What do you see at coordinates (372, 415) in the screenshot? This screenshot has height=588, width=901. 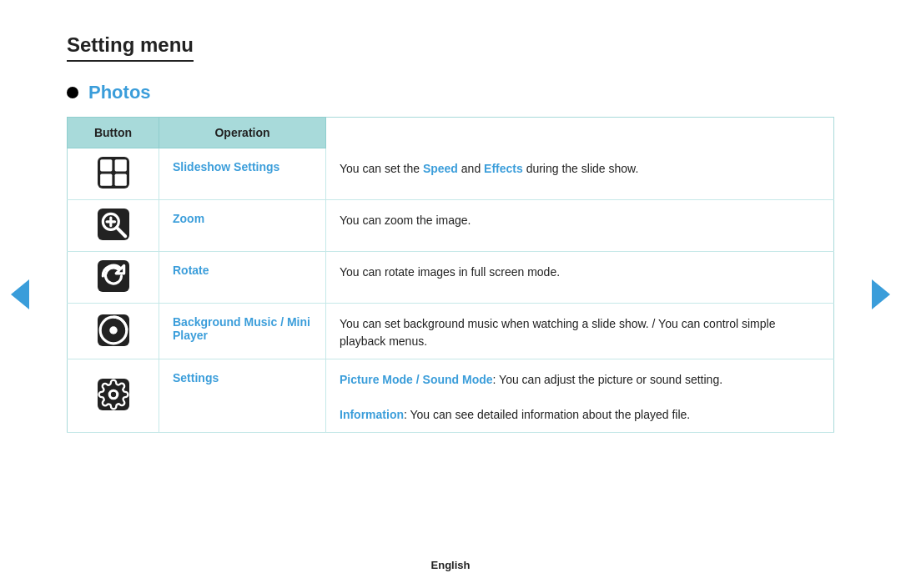 I see `information-label: Information` at bounding box center [372, 415].